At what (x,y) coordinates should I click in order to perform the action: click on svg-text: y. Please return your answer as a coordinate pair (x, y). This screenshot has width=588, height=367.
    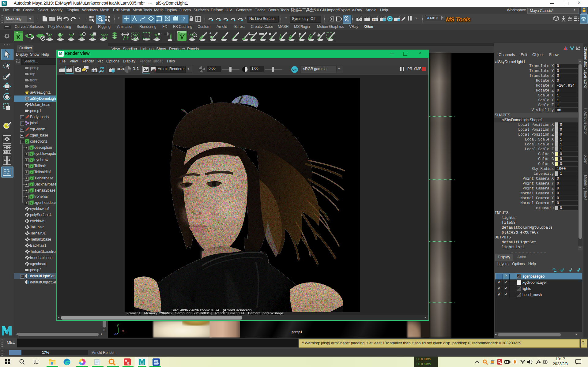
    Looking at the image, I should click on (118, 325).